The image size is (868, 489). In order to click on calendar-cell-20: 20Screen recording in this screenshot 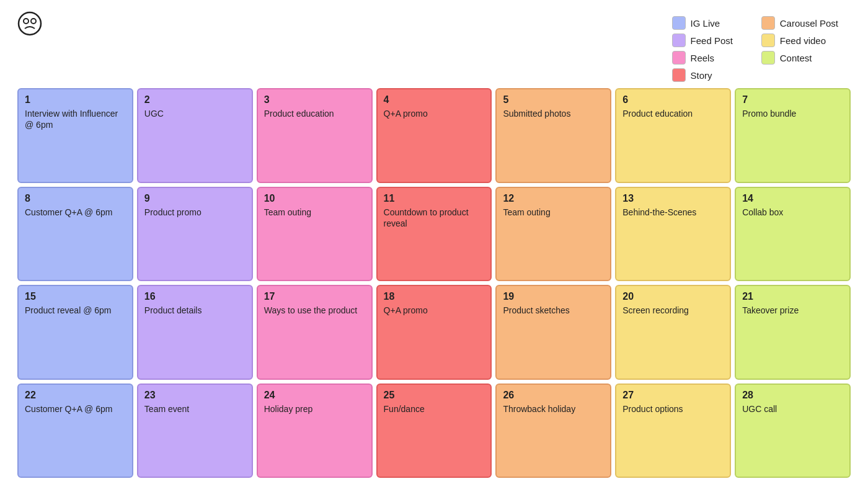, I will do `click(673, 333)`.